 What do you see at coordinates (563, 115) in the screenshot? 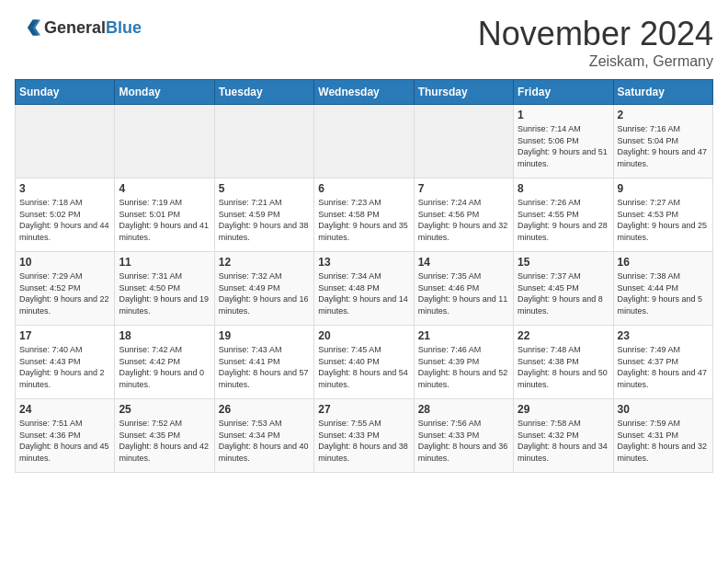
I see `day-number: 1` at bounding box center [563, 115].